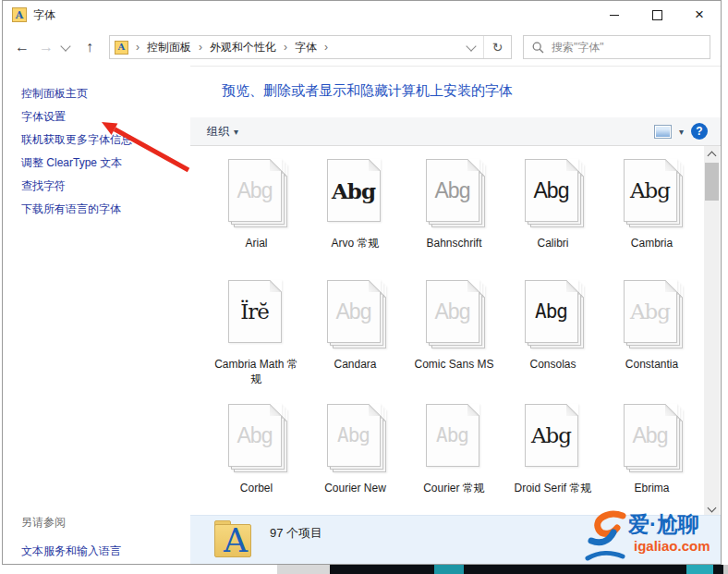  I want to click on refresh-button: ↻, so click(497, 47).